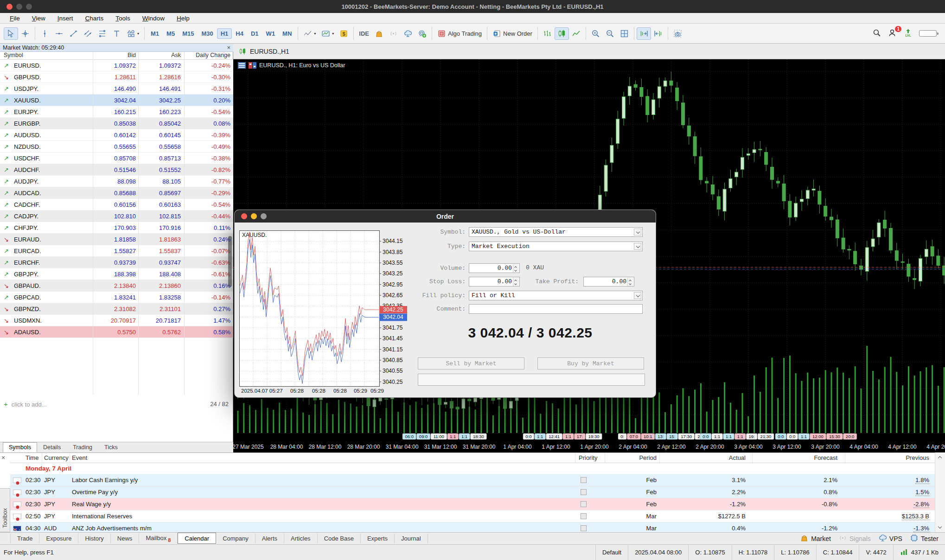 Image resolution: width=945 pixels, height=560 pixels. What do you see at coordinates (19, 6) in the screenshot?
I see `minimize-window-icon` at bounding box center [19, 6].